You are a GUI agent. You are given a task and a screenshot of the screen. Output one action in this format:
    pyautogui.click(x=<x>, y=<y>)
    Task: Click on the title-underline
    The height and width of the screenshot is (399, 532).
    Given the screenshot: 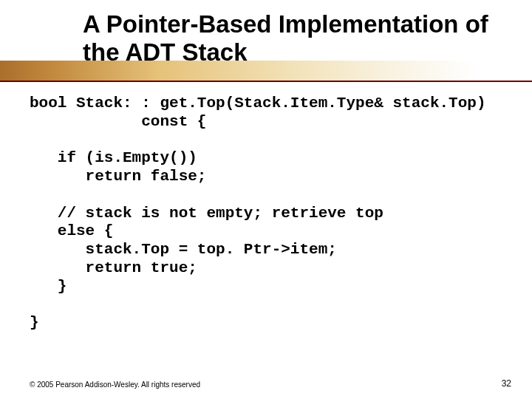 What is the action you would take?
    pyautogui.click(x=266, y=81)
    